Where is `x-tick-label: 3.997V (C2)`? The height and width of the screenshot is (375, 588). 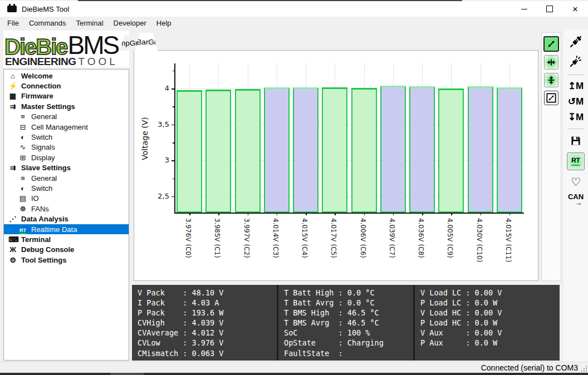
x-tick-label: 3.997V (C2) is located at coordinates (247, 238).